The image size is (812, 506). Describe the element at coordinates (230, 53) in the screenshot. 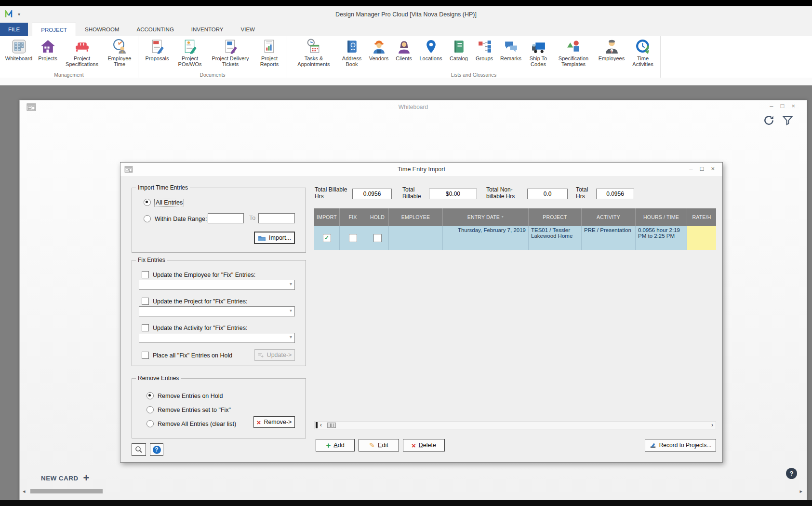

I see `ribbon-item-project-delivery-tickets: Project Delivery Tickets` at that location.